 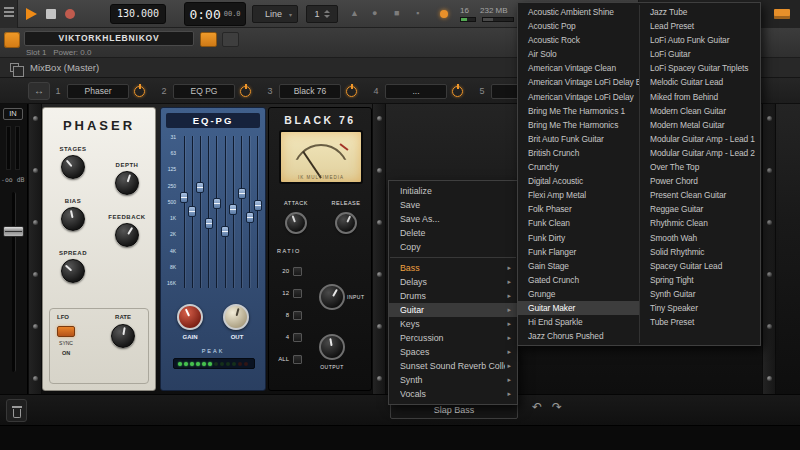 I want to click on record-button, so click(x=70, y=14).